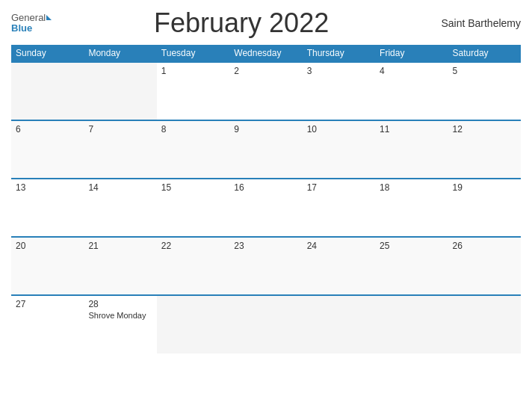 Image resolution: width=532 pixels, height=411 pixels. Describe the element at coordinates (120, 188) in the screenshot. I see `day-number: 14` at that location.